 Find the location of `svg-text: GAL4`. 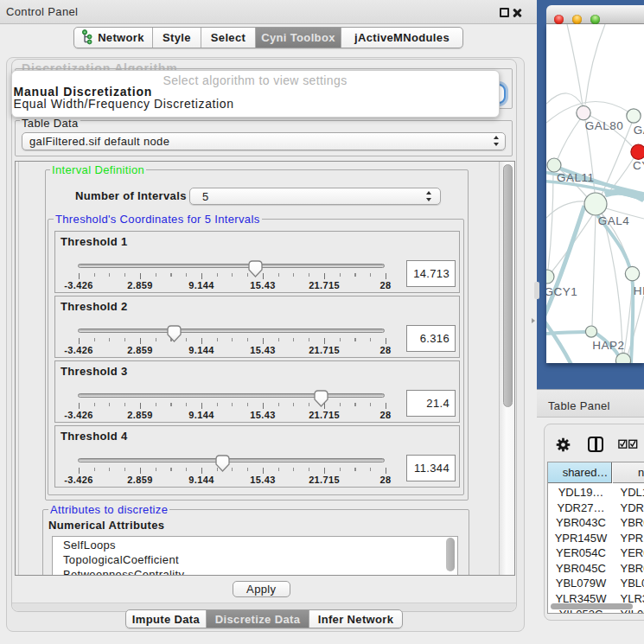

svg-text: GAL4 is located at coordinates (614, 221).